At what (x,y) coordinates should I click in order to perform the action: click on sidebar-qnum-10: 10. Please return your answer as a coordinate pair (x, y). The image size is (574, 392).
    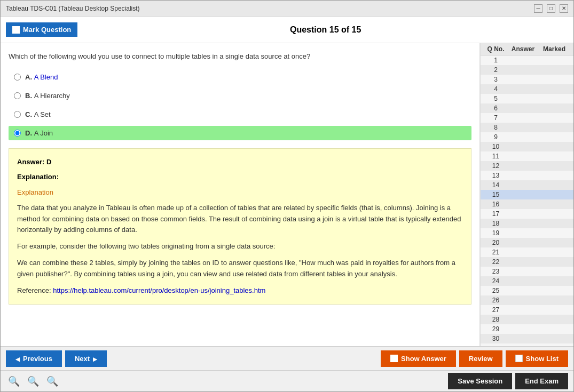
    Looking at the image, I should click on (496, 147).